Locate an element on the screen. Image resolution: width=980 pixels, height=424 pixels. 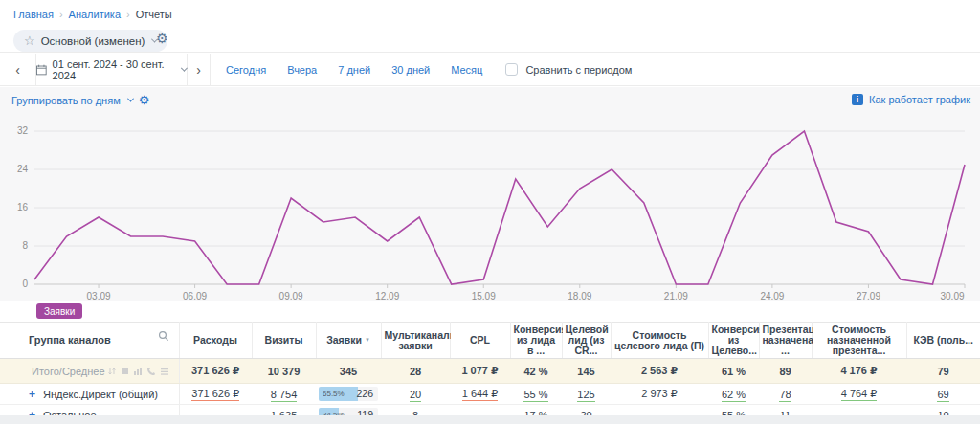
column-header-label: Заявки is located at coordinates (345, 340).